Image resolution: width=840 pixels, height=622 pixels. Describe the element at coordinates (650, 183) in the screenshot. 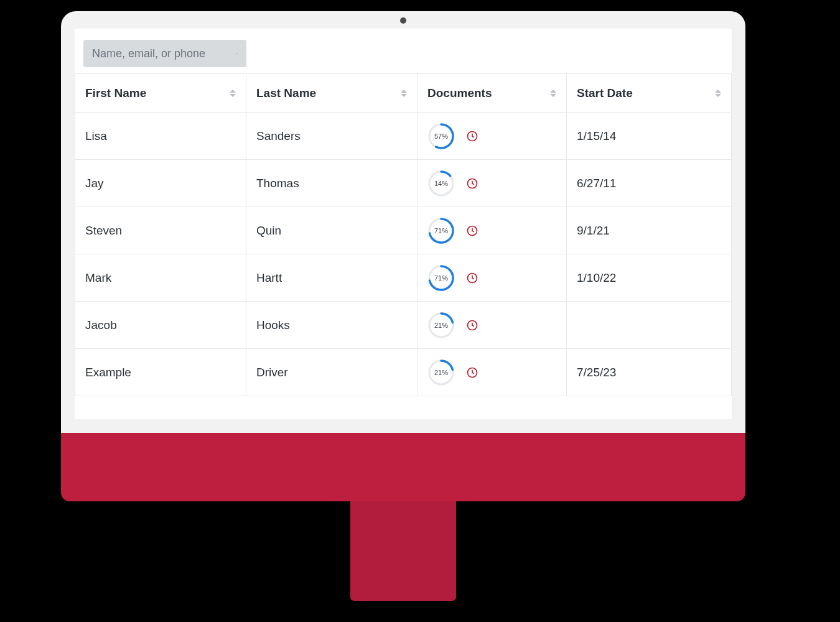

I see `cell-start-date: 6/27/11` at that location.